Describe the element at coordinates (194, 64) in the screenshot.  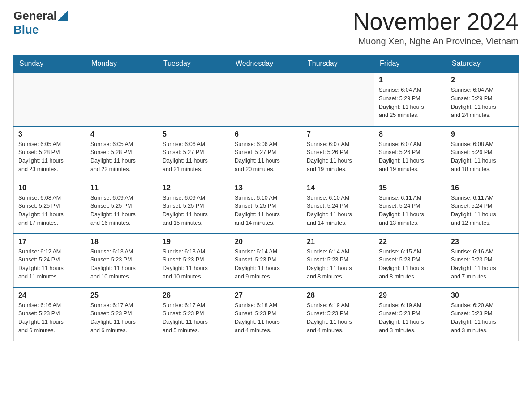
I see `calendar-header-tuesday: Tuesday` at that location.